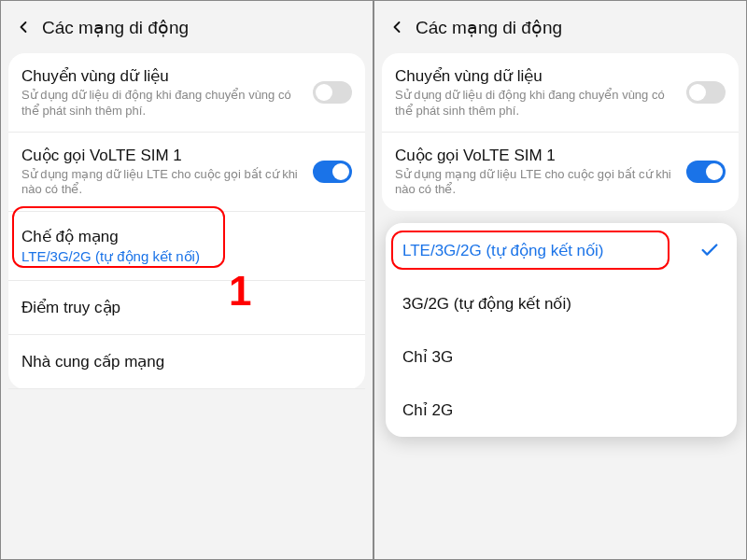 Image resolution: width=747 pixels, height=560 pixels. Describe the element at coordinates (710, 250) in the screenshot. I see `check-icon` at that location.